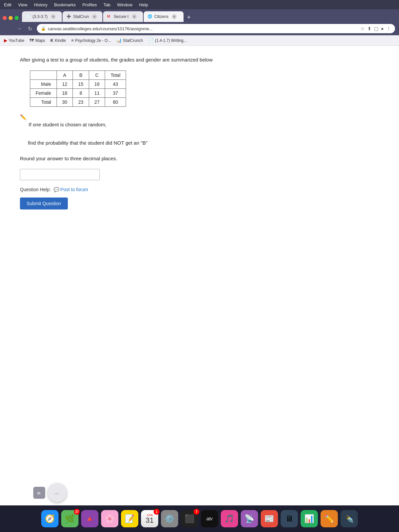  What do you see at coordinates (229, 519) in the screenshot?
I see `music-icon: 🎵` at bounding box center [229, 519].